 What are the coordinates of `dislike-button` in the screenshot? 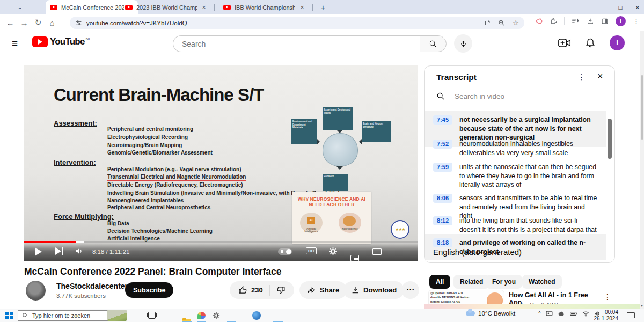 It's located at (281, 290).